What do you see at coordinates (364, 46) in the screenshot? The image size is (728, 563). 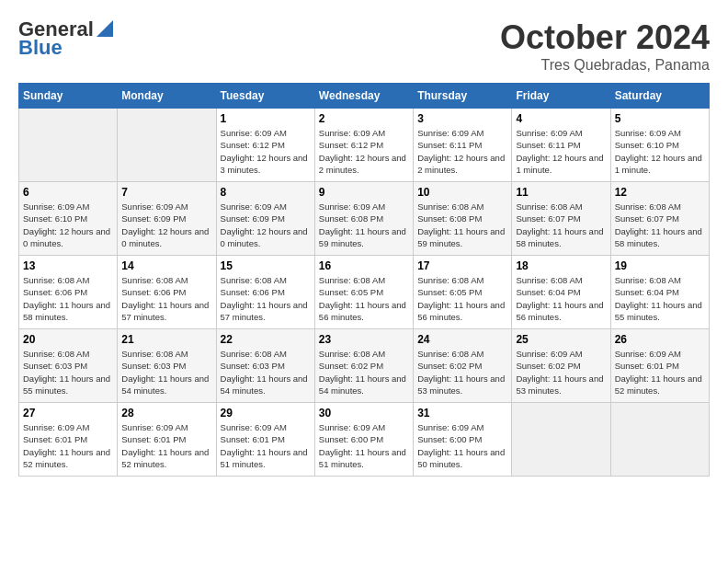 I see `header: General Blue October 2024 Tres Quebradas…` at bounding box center [364, 46].